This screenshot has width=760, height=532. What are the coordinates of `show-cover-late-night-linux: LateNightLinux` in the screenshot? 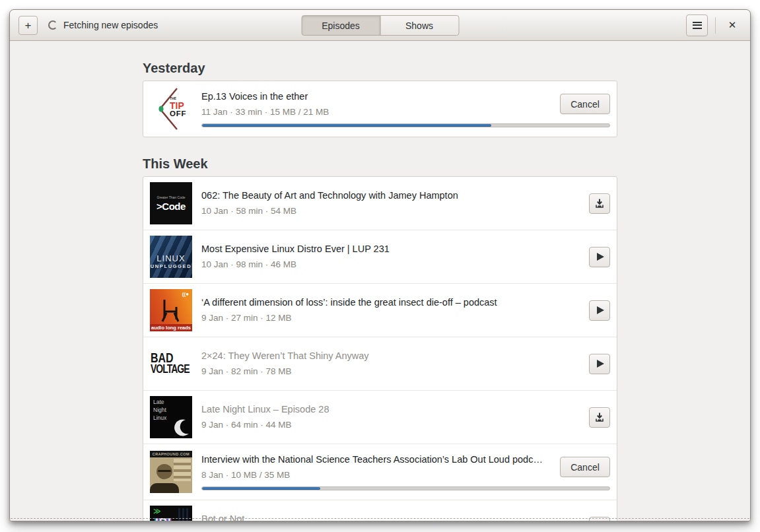 It's located at (171, 417).